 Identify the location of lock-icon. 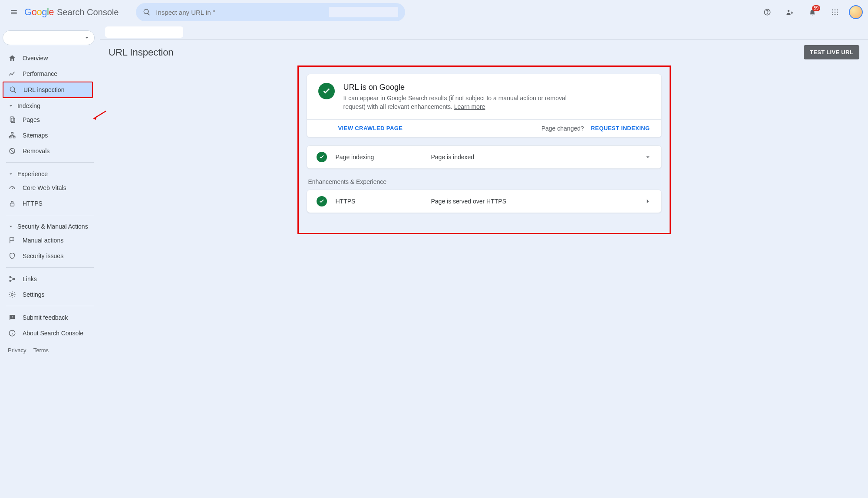
(12, 203).